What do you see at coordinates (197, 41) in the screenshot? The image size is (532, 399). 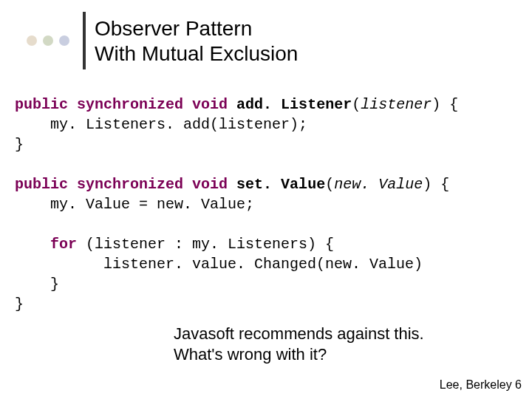 I see `slide-title: Observer Pattern With Mutual Exclusion` at bounding box center [197, 41].